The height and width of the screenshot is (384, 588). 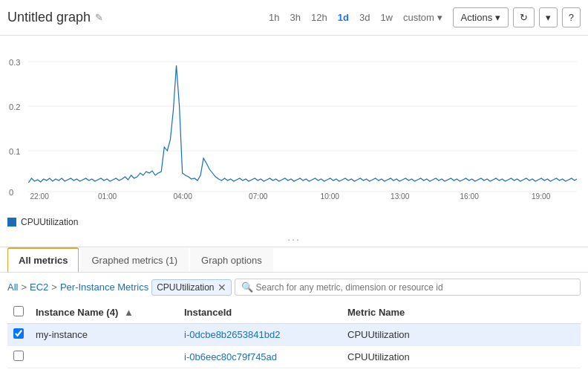 What do you see at coordinates (43, 260) in the screenshot?
I see `tab-all-metrics: All metrics` at bounding box center [43, 260].